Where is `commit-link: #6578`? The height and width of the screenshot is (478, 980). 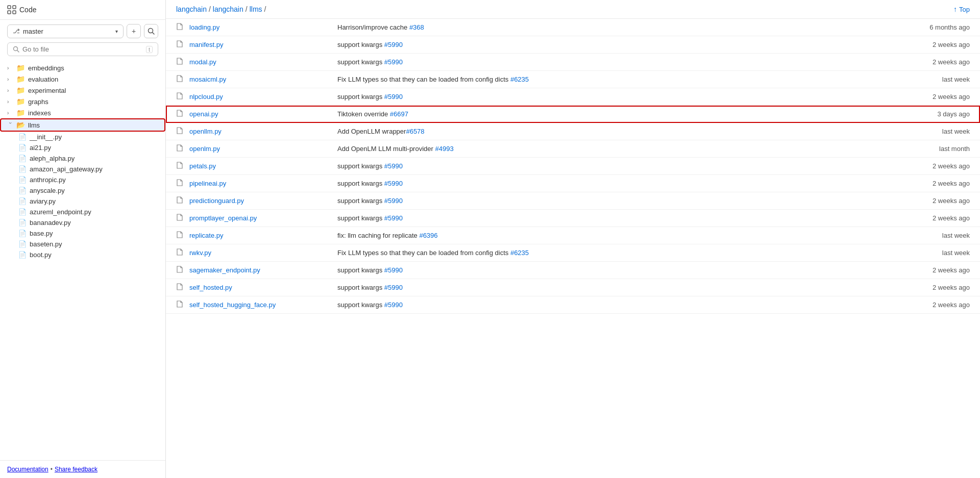
commit-link: #6578 is located at coordinates (415, 132).